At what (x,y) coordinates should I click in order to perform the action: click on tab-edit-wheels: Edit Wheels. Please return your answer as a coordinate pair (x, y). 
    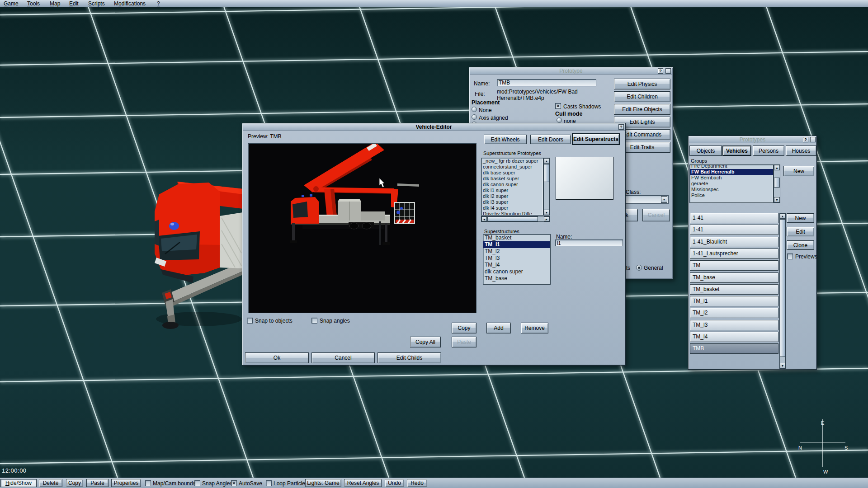
    Looking at the image, I should click on (505, 139).